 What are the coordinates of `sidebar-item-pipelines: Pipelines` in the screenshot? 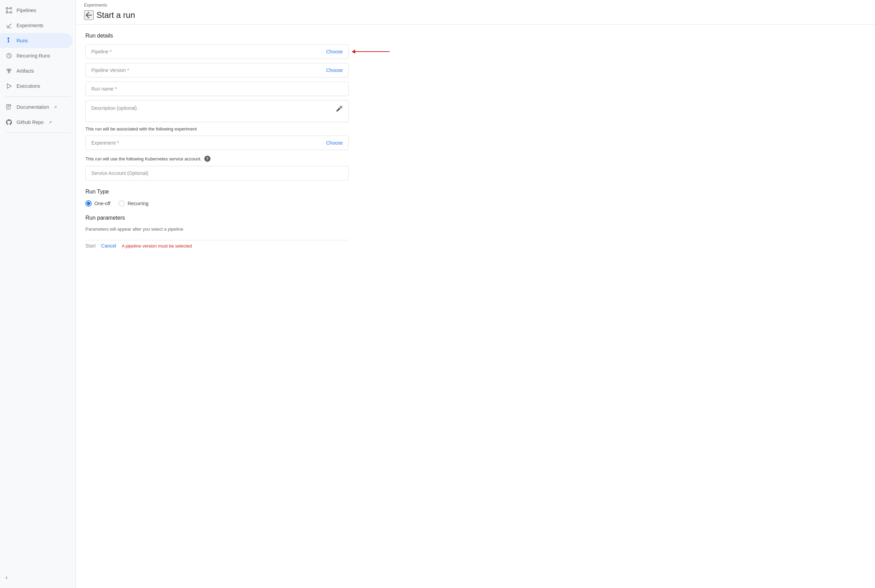 It's located at (36, 10).